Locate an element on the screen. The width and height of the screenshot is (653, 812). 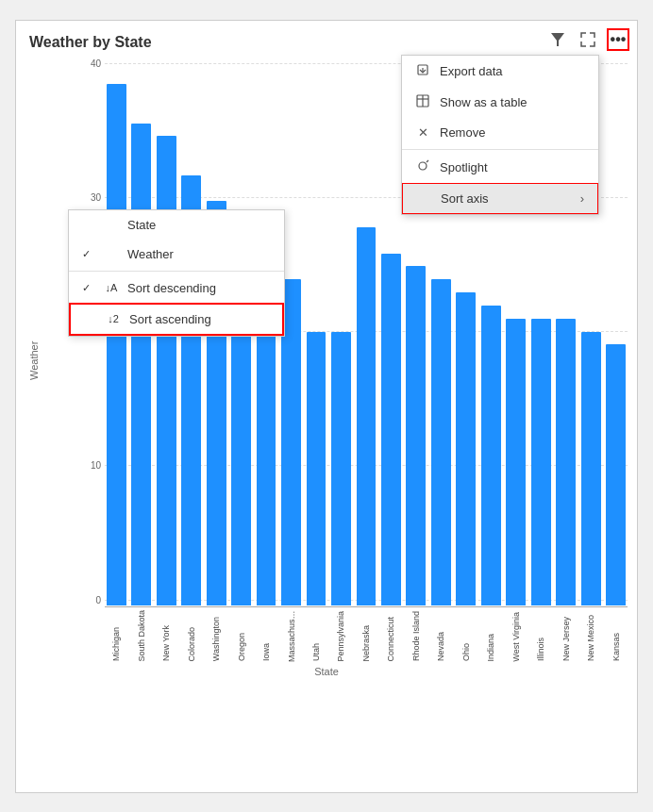
sort-desc-icon: ↓A is located at coordinates (111, 288).